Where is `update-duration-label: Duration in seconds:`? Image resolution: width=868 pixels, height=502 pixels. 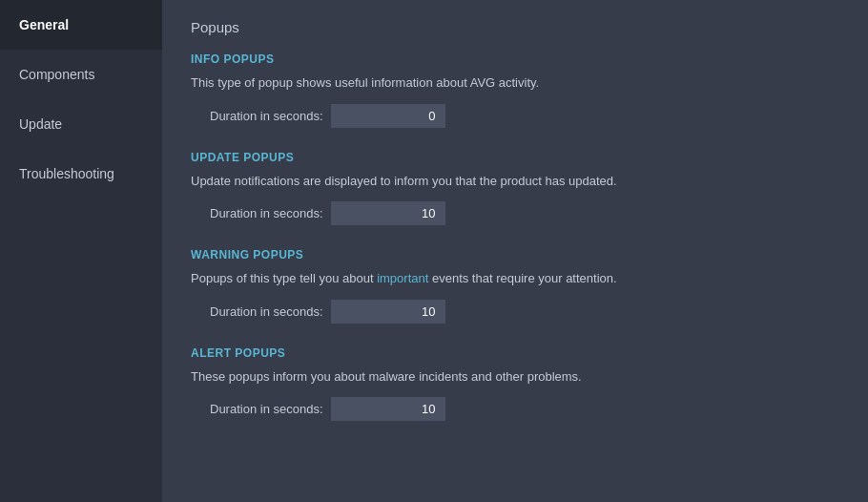
update-duration-label: Duration in seconds: is located at coordinates (267, 214).